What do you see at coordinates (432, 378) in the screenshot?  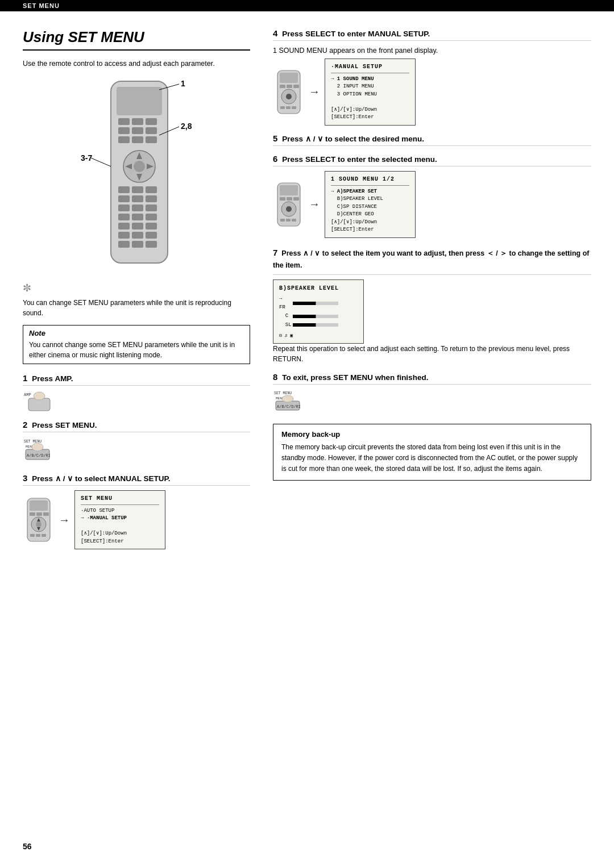 I see `step-8-header: 8 To exit, press SET MENU when finished.` at bounding box center [432, 378].